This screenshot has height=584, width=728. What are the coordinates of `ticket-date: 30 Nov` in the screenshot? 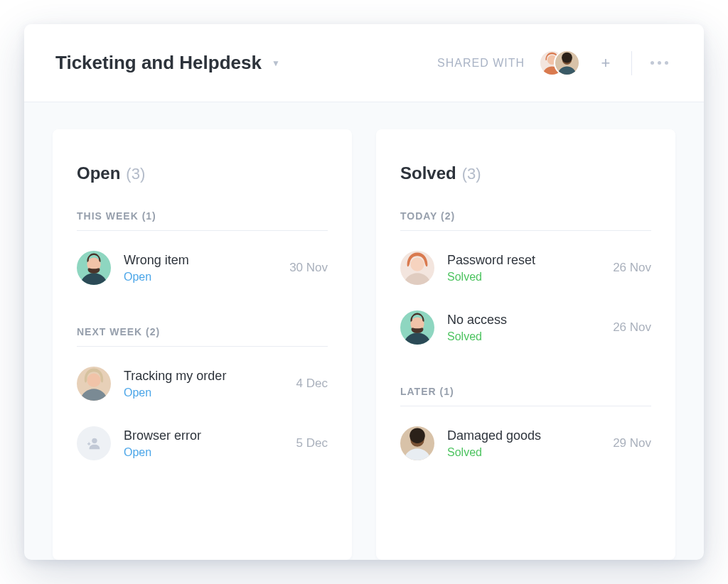 It's located at (309, 268).